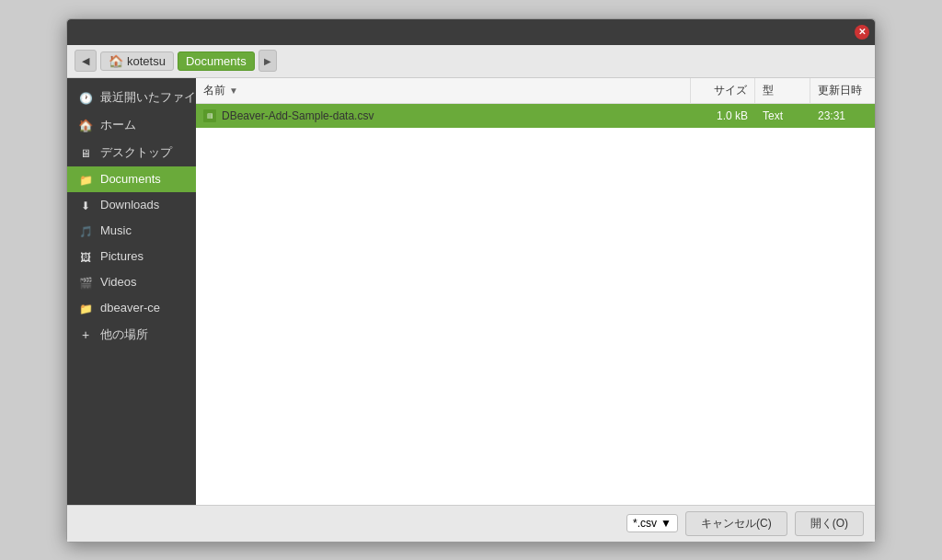  What do you see at coordinates (132, 308) in the screenshot?
I see `sidebar-item-dbeaver: dbeaver-ce` at bounding box center [132, 308].